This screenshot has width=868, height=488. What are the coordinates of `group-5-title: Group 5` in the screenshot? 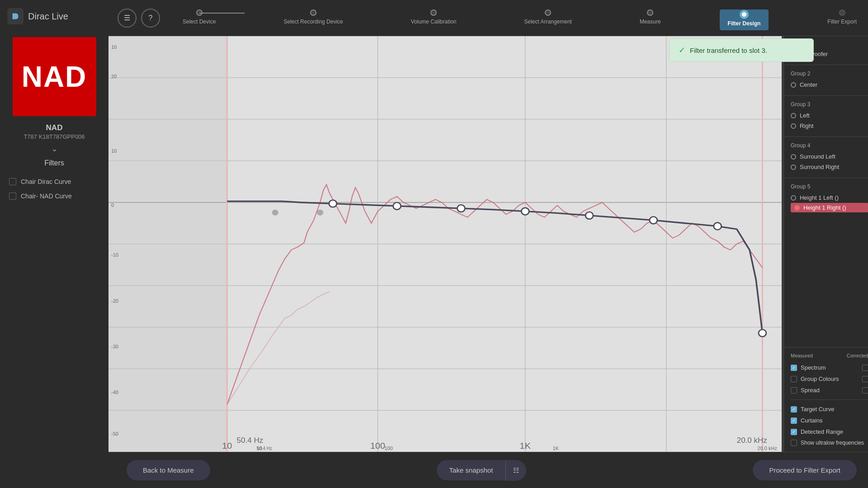 It's located at (829, 187).